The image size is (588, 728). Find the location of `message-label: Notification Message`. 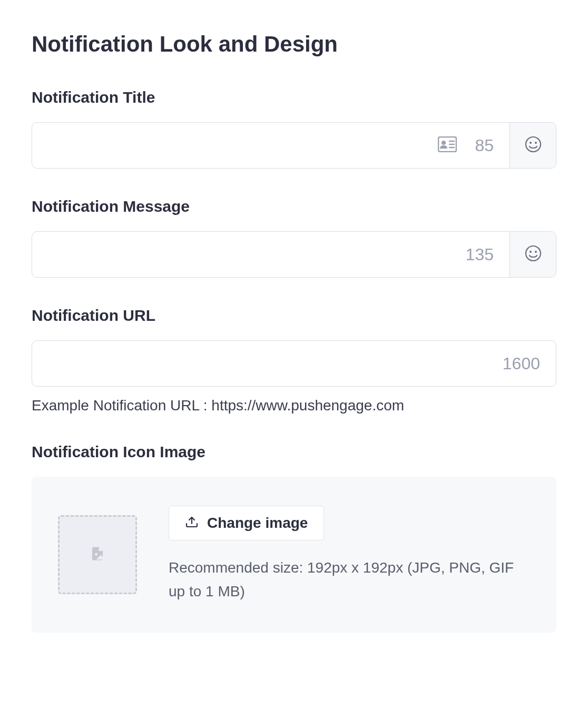

message-label: Notification Message is located at coordinates (294, 206).